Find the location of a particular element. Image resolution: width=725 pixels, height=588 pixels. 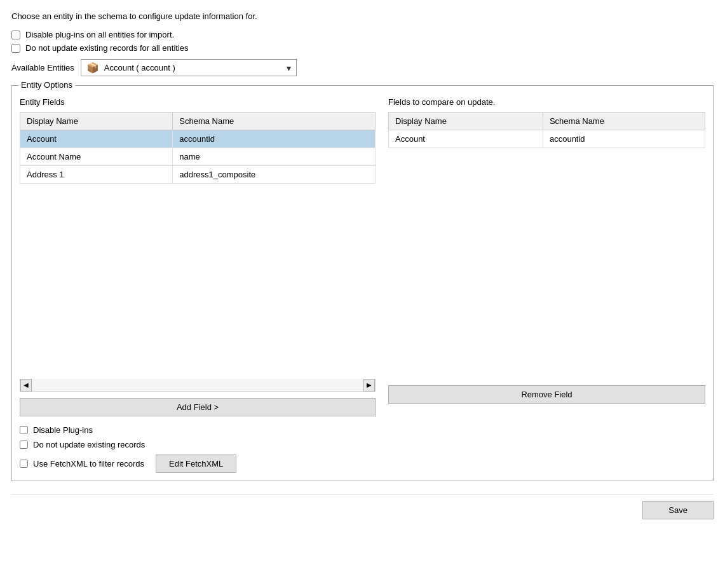

table-row: Address 1address1_composite is located at coordinates (198, 175).